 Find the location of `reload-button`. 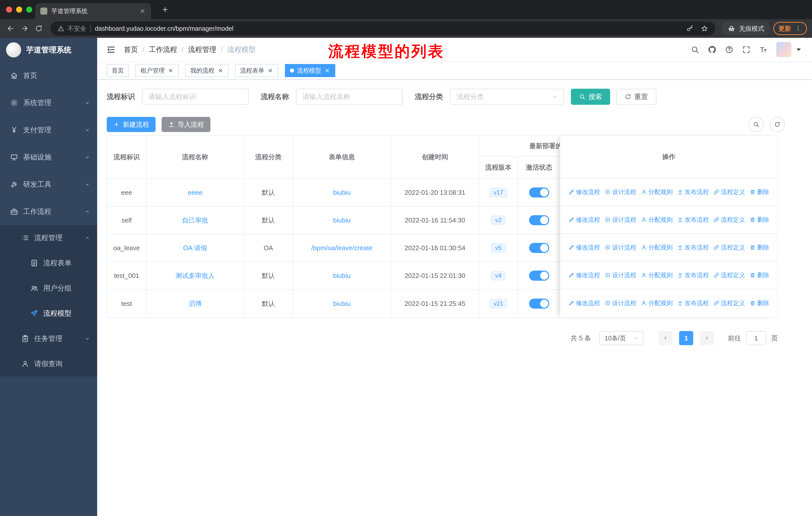

reload-button is located at coordinates (39, 28).